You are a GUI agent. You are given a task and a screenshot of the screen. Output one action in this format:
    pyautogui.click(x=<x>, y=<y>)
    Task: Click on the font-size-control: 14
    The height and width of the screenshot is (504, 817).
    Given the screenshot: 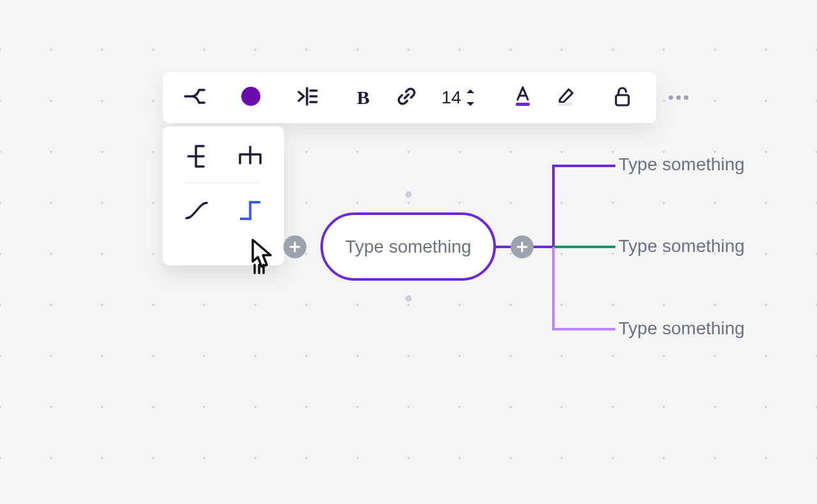 What is the action you would take?
    pyautogui.click(x=458, y=98)
    